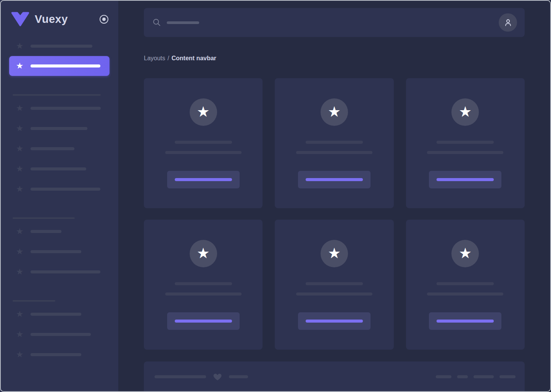 This screenshot has height=392, width=551. I want to click on search-icon, so click(157, 22).